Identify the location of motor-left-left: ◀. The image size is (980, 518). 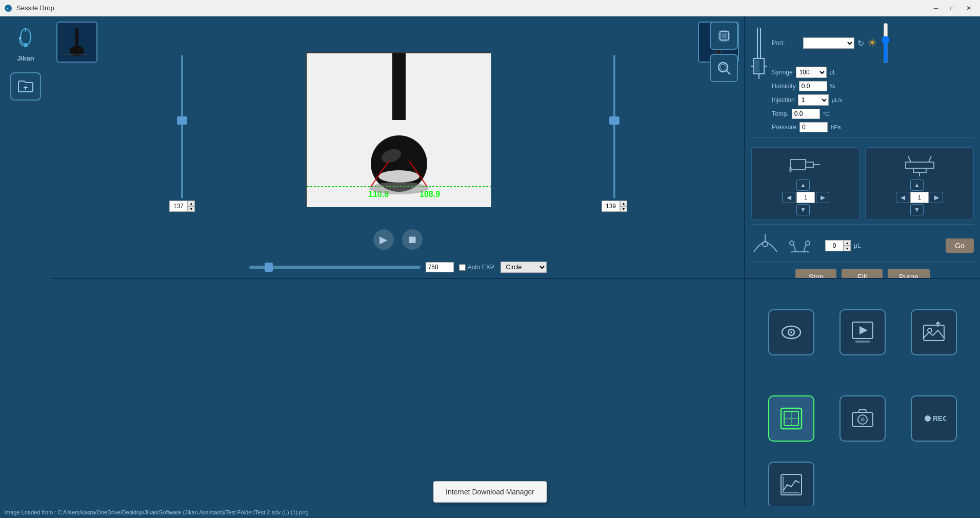
(789, 197).